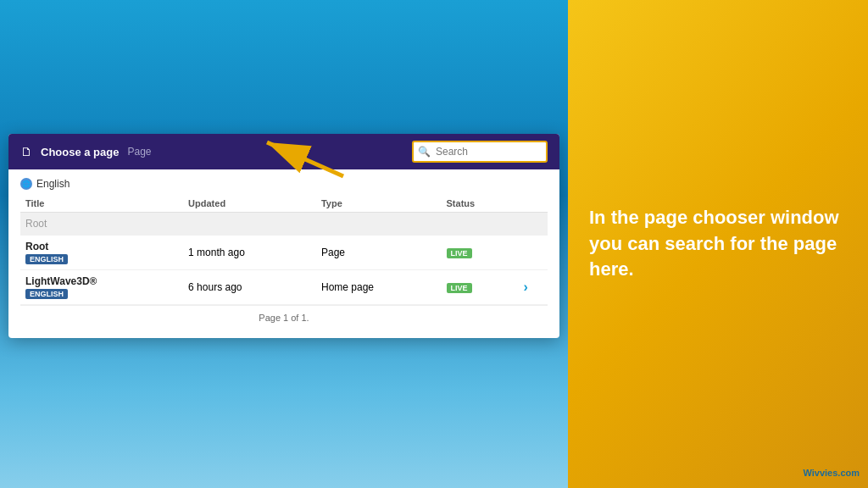 The height and width of the screenshot is (488, 868). I want to click on search-icon: 🔍, so click(424, 152).